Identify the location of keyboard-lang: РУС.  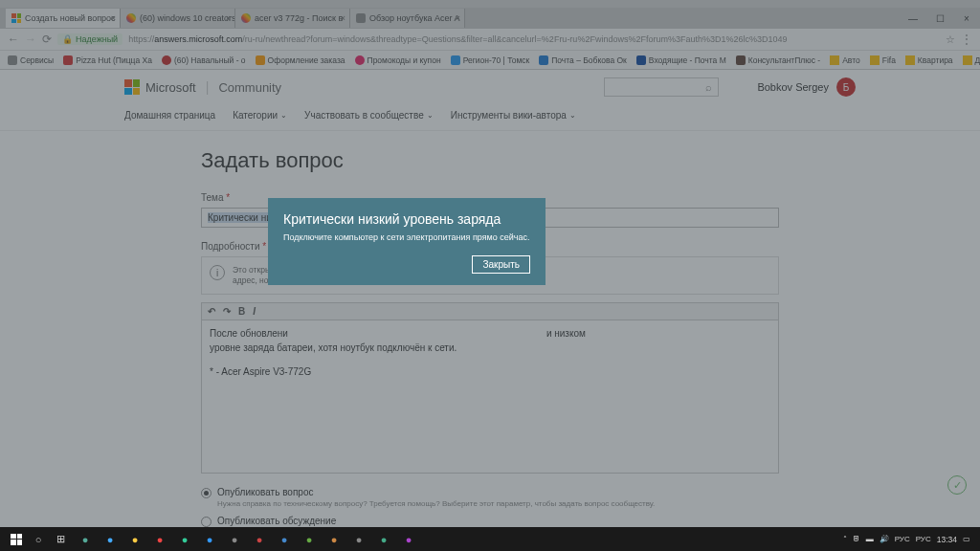
(924, 540).